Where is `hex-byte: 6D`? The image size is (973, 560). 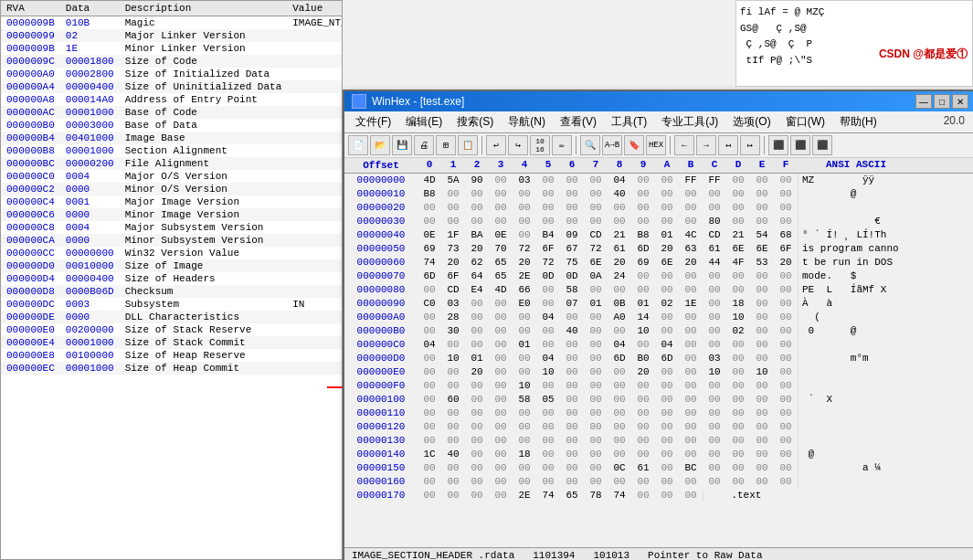 hex-byte: 6D is located at coordinates (619, 358).